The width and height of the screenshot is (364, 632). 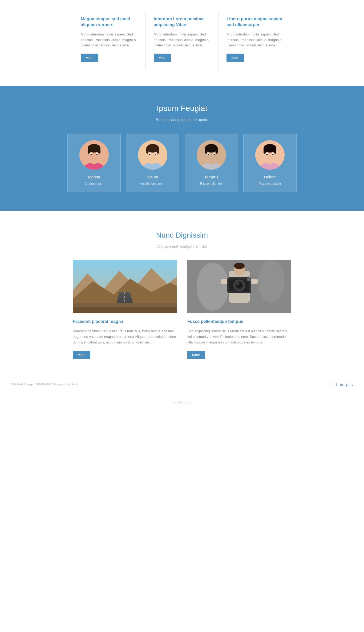 I want to click on watermark-text: mostaqi.com, so click(x=182, y=402).